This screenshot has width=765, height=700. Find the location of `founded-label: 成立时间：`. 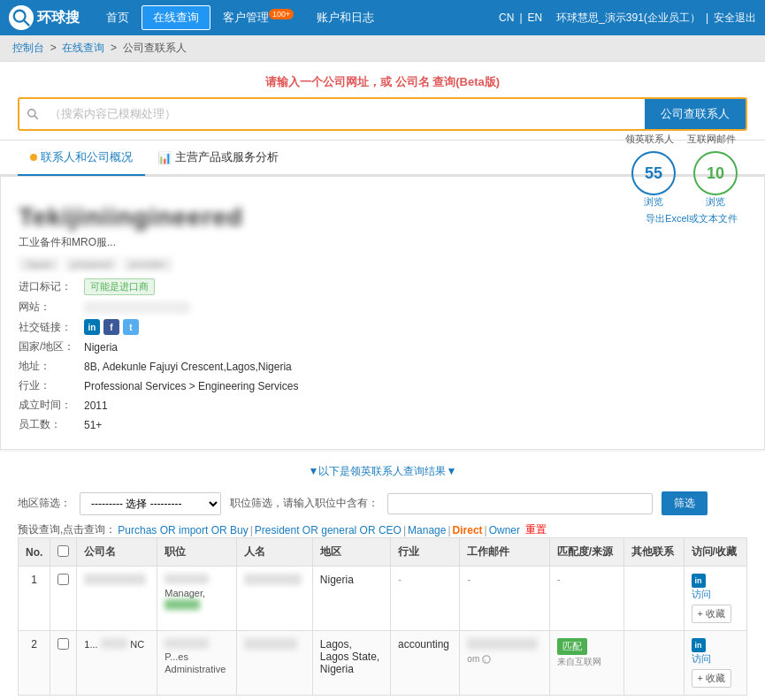

founded-label: 成立时间： is located at coordinates (50, 405).